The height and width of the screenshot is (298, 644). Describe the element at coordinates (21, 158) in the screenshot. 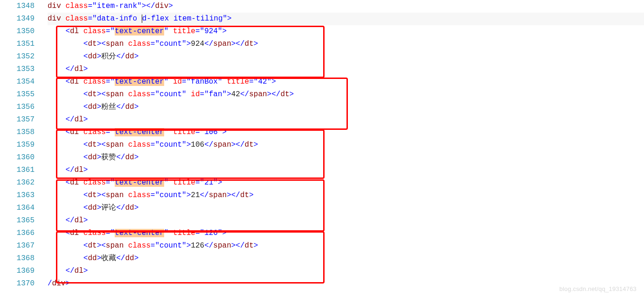

I see `line-number: 1360` at that location.